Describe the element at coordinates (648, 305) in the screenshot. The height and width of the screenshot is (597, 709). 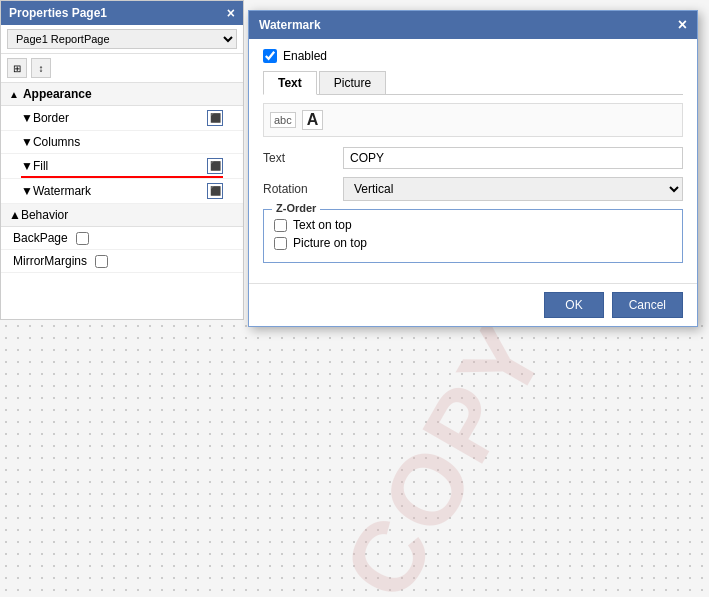
I see `cancel-button: Cancel` at that location.